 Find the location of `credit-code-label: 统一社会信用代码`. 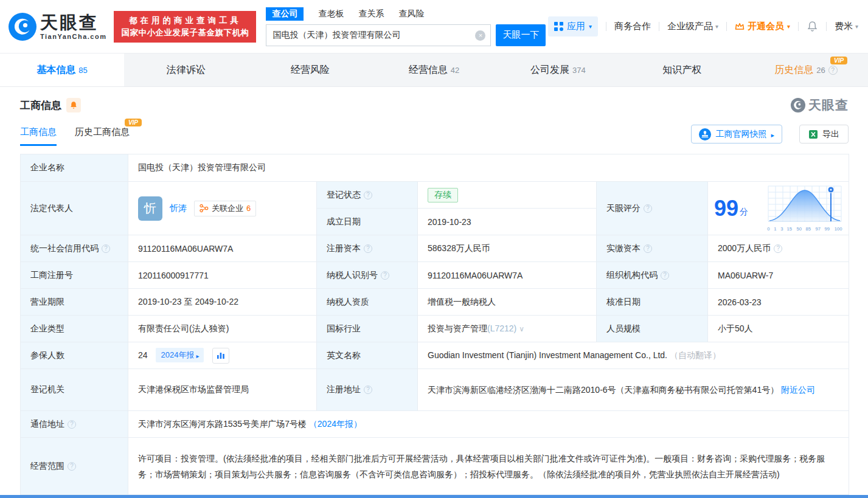

credit-code-label: 统一社会信用代码 is located at coordinates (74, 249).